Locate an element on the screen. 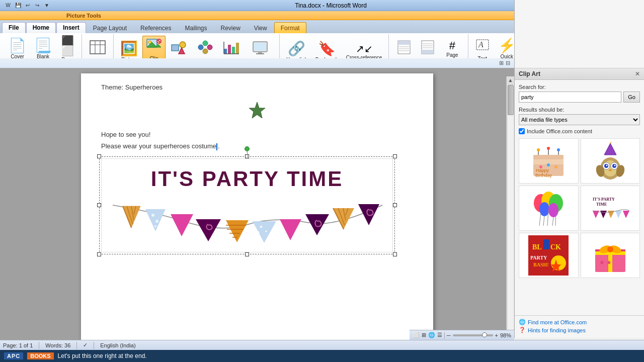 This screenshot has height=362, width=644. expand-icon: ⊞ is located at coordinates (501, 63).